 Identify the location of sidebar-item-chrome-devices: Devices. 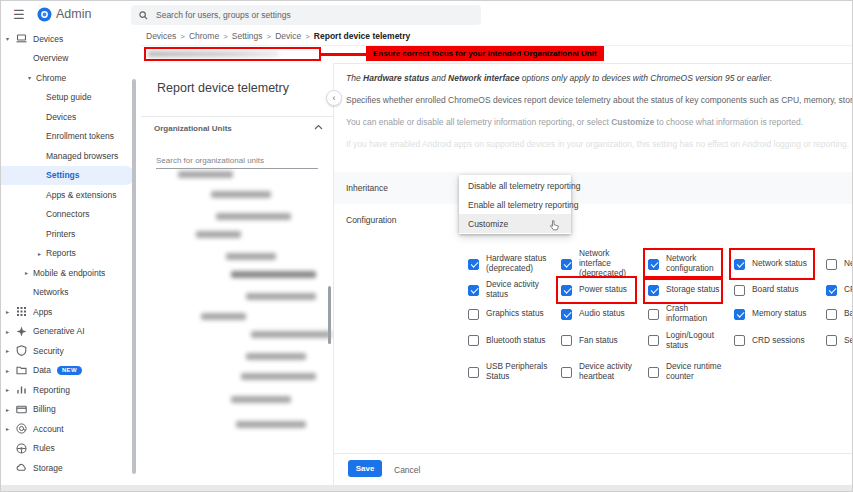
(68, 117).